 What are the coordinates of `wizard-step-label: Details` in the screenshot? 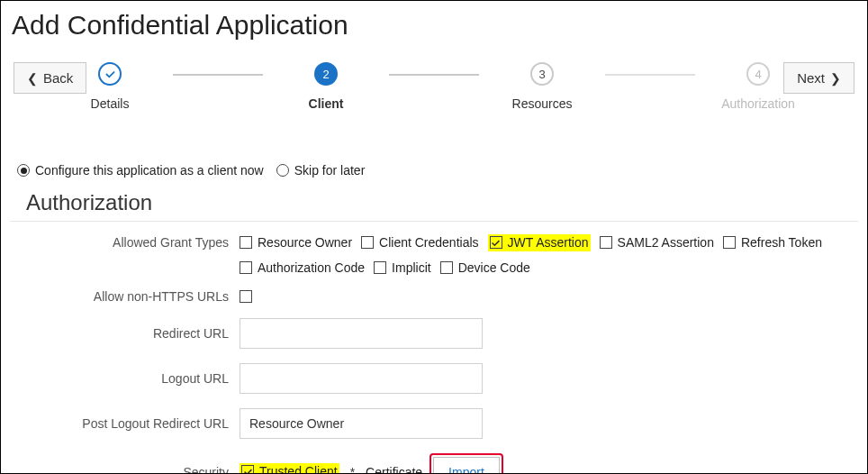 It's located at (110, 104).